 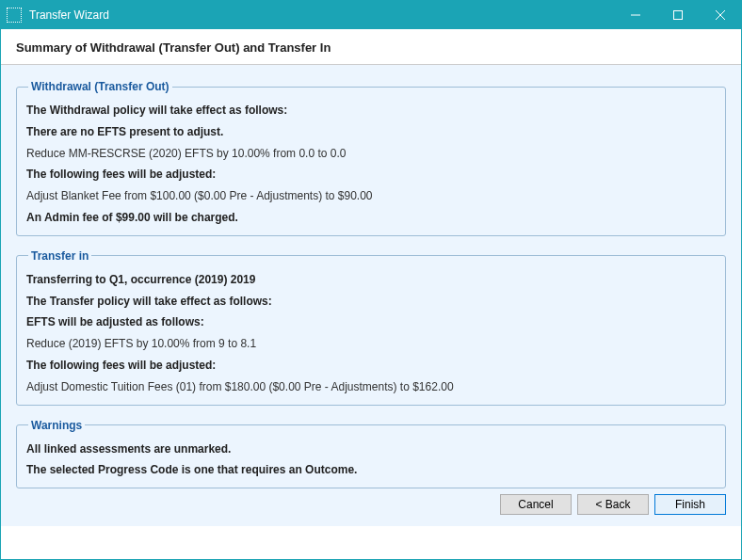 I want to click on withdrawal-fee-adjust: Adjust Blanket Fee from $100.00 ($0.00 P…, so click(x=371, y=196).